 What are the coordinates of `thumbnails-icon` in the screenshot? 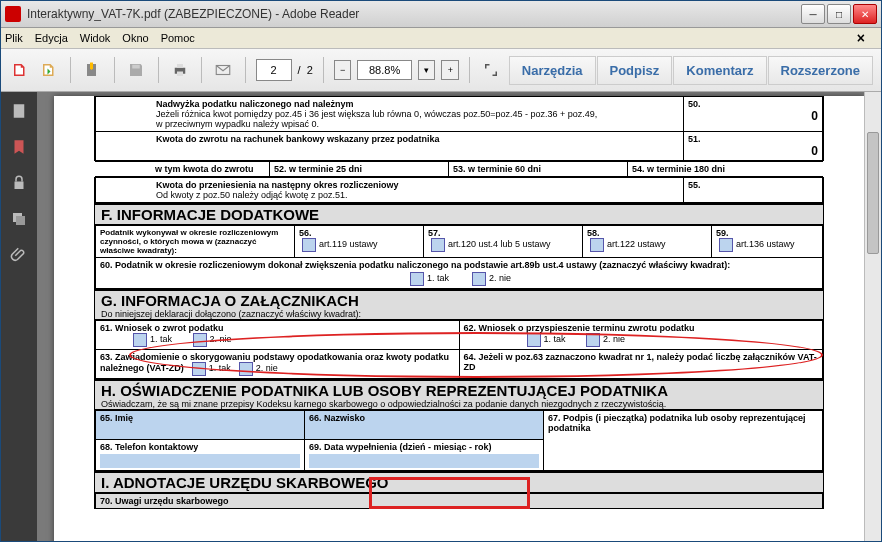 It's located at (19, 111).